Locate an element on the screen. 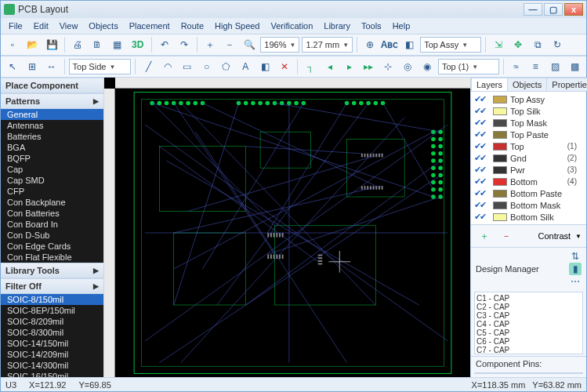 This screenshot has width=587, height=392. keepout-icon: ▩ is located at coordinates (574, 67).